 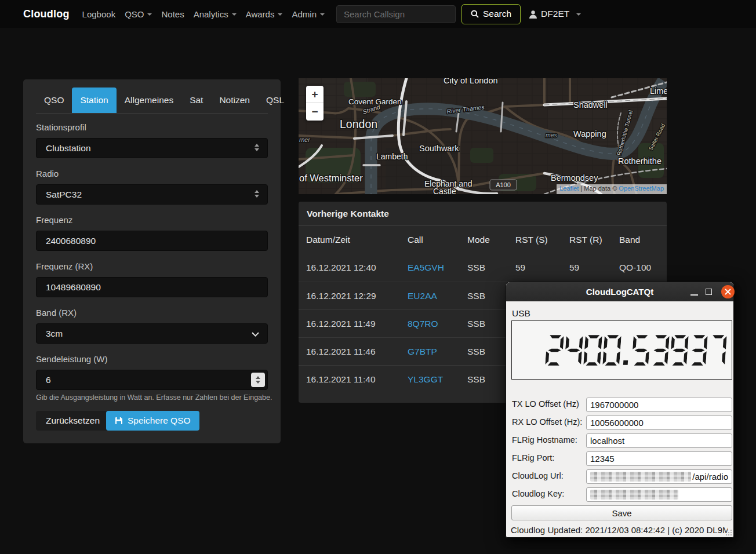 What do you see at coordinates (620, 410) in the screenshot?
I see `cloudlogcatqt-window: CloudLogCATQt USB TX LO Offset (Hz) RX L…` at bounding box center [620, 410].